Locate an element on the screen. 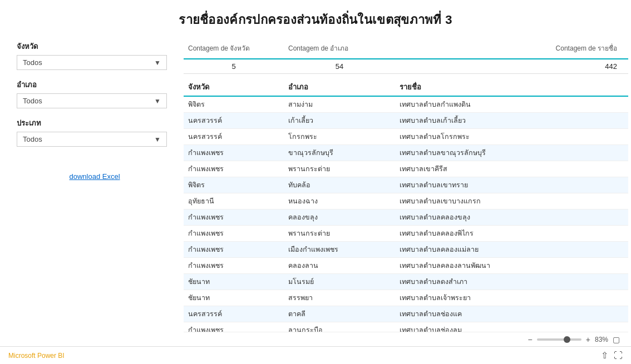 The image size is (631, 364). table-cell: สามง่าม is located at coordinates (339, 104).